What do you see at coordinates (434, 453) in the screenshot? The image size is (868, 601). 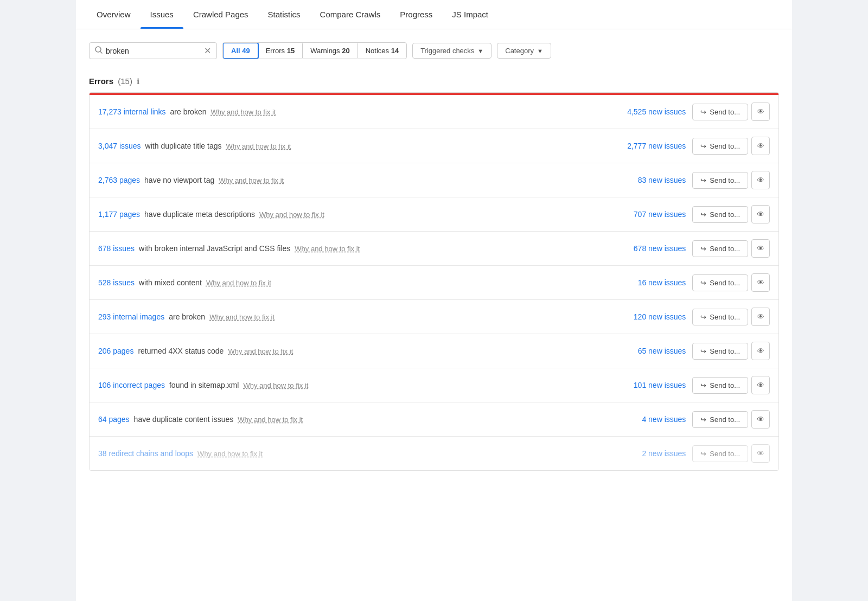 I see `issue-row: 38 redirect chains and loopsWhy and how …` at bounding box center [434, 453].